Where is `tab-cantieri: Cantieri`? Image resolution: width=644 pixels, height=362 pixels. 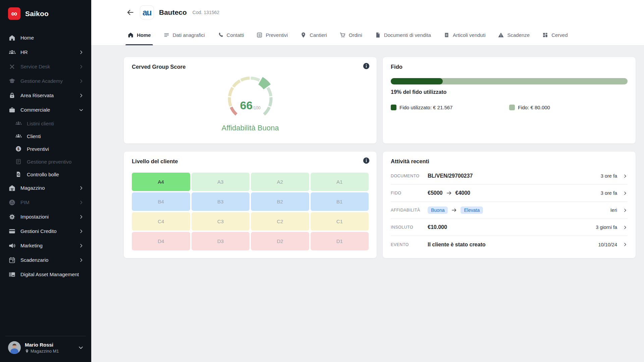
tab-cantieri: Cantieri is located at coordinates (314, 35).